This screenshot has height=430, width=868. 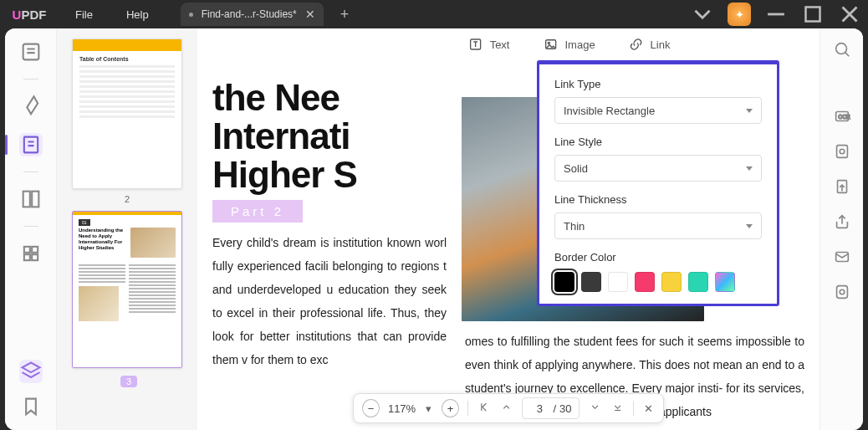 What do you see at coordinates (249, 14) in the screenshot?
I see `tab-title: Find-and-...r-Studies*` at bounding box center [249, 14].